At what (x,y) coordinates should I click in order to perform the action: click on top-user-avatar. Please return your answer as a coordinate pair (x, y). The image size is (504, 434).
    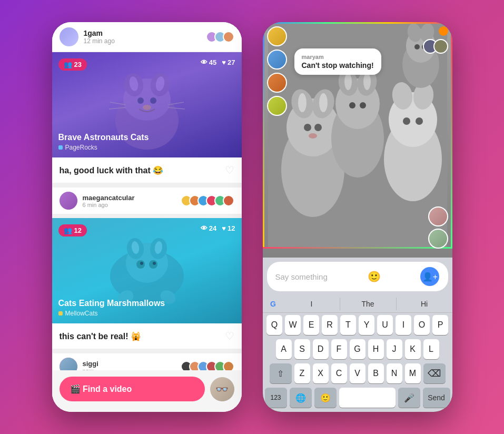
    Looking at the image, I should click on (69, 37).